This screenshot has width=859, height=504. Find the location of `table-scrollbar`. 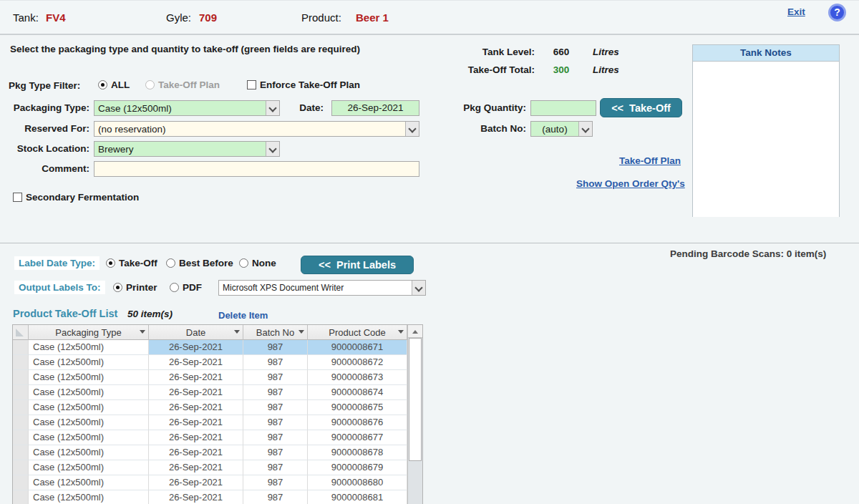

table-scrollbar is located at coordinates (415, 415).